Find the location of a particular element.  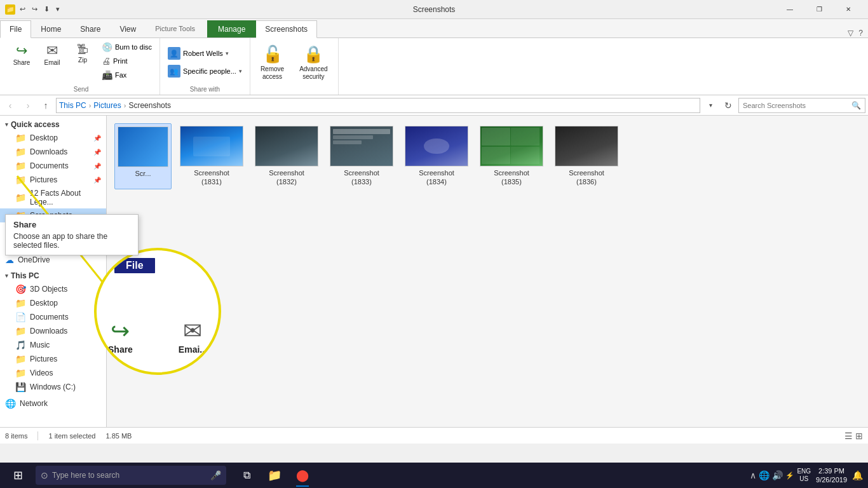

sidebar-item-network: 🌐 Network is located at coordinates (53, 403).